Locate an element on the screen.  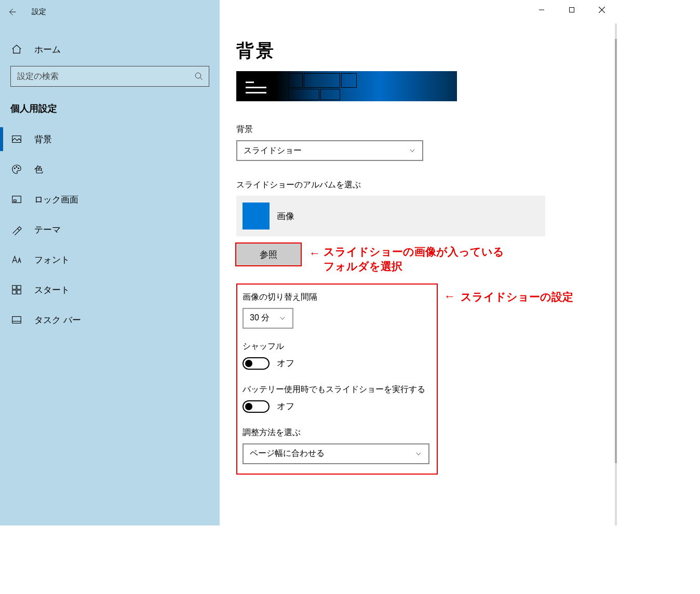
start-icon is located at coordinates (17, 290).